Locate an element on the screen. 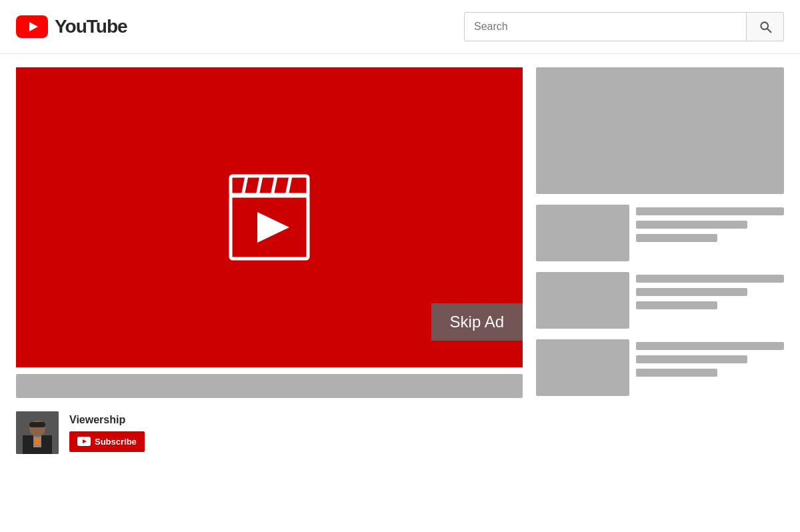 The width and height of the screenshot is (800, 532). logo-area: YouTube is located at coordinates (72, 27).